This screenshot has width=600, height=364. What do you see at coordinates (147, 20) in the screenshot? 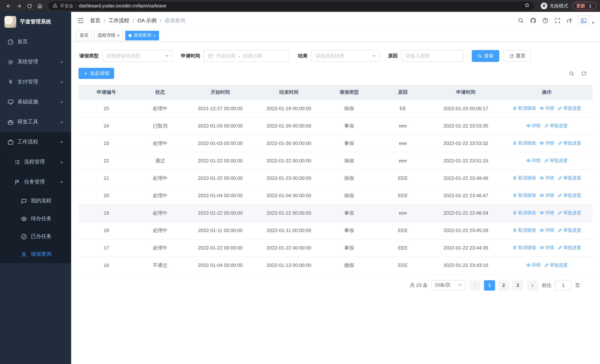
I see `breadcrumb-item: OA 示例` at bounding box center [147, 20].